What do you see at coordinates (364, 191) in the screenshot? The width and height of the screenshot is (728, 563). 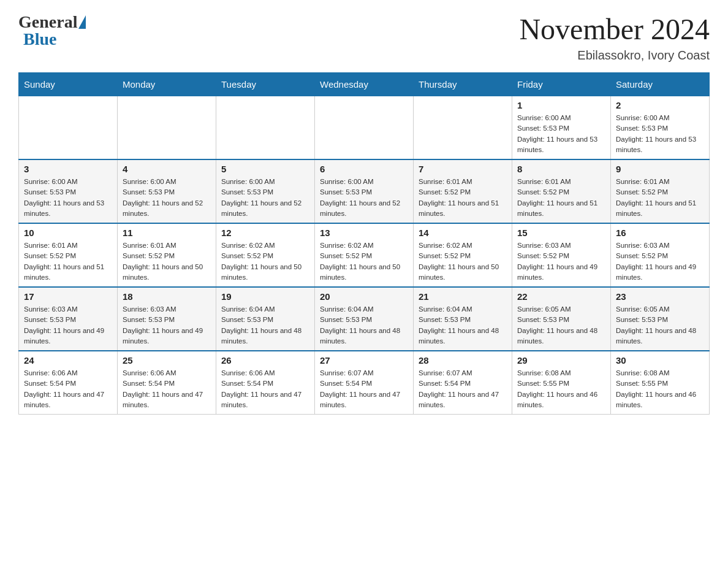 I see `week-row-2: 3Sunrise: 6:00 AMSunset: 5:53 PMDaylight…` at bounding box center [364, 191].